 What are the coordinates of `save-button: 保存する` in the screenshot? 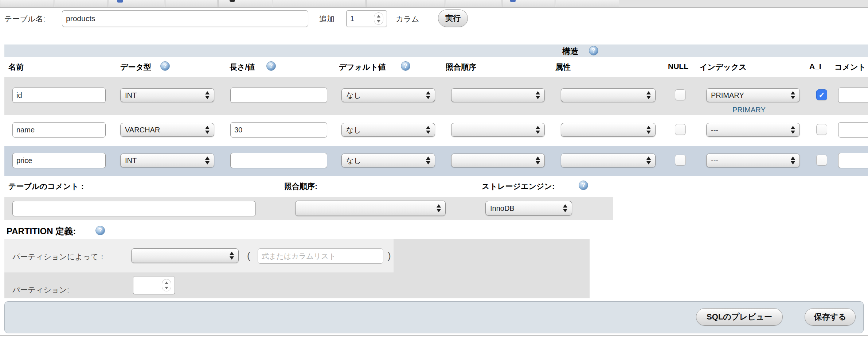 It's located at (830, 317).